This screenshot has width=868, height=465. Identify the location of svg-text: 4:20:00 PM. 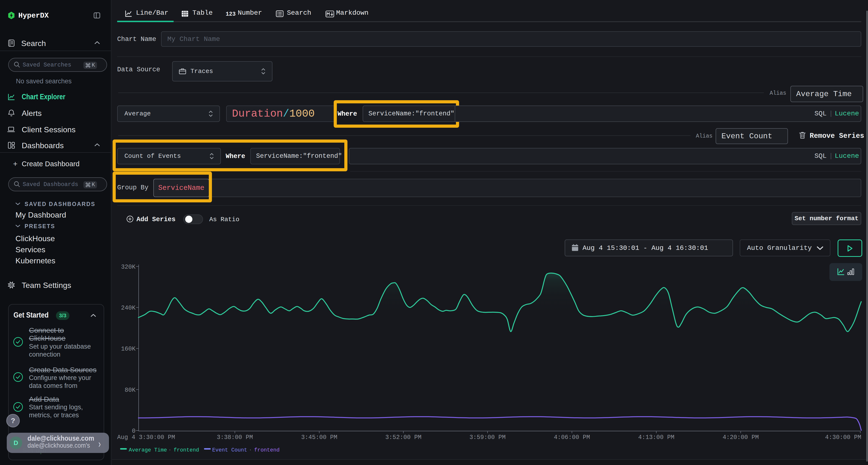
(741, 437).